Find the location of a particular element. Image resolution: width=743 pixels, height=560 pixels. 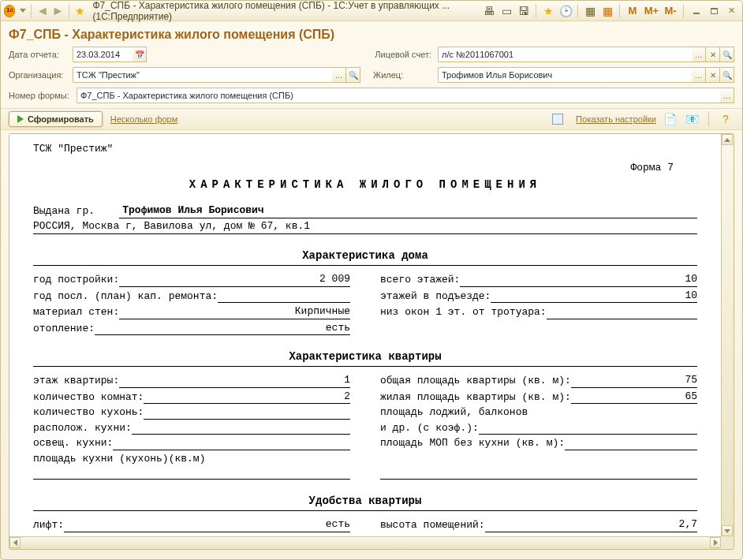

issued-label: Выдана гр. is located at coordinates (76, 211).